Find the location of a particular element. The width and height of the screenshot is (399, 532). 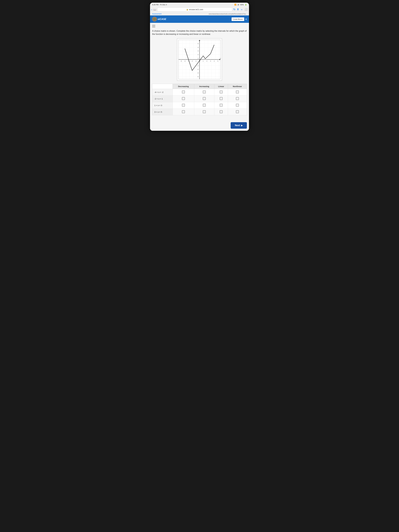

lock-icon: 🔒 is located at coordinates (187, 10).